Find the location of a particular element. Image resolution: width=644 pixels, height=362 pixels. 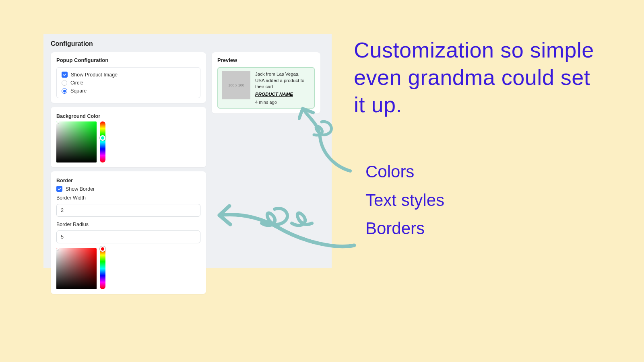

marketing-tagline: Customization so simple even grandma cou… is located at coordinates (479, 77).